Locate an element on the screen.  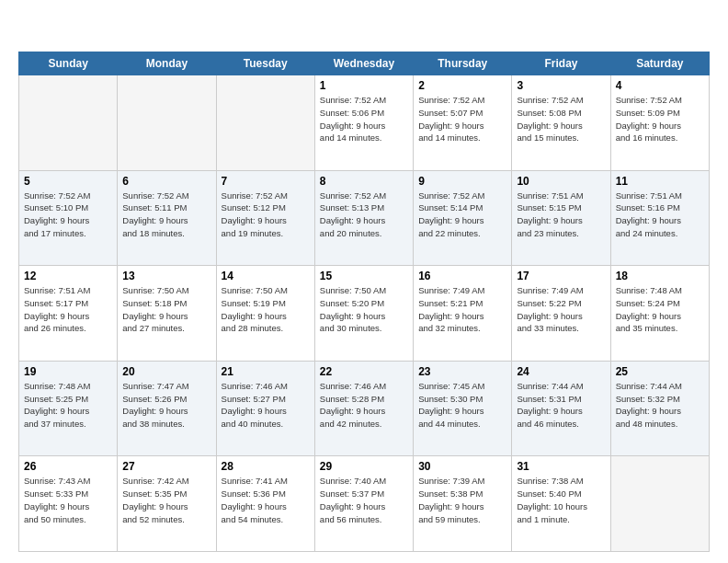
day-number: 15 is located at coordinates (364, 276).